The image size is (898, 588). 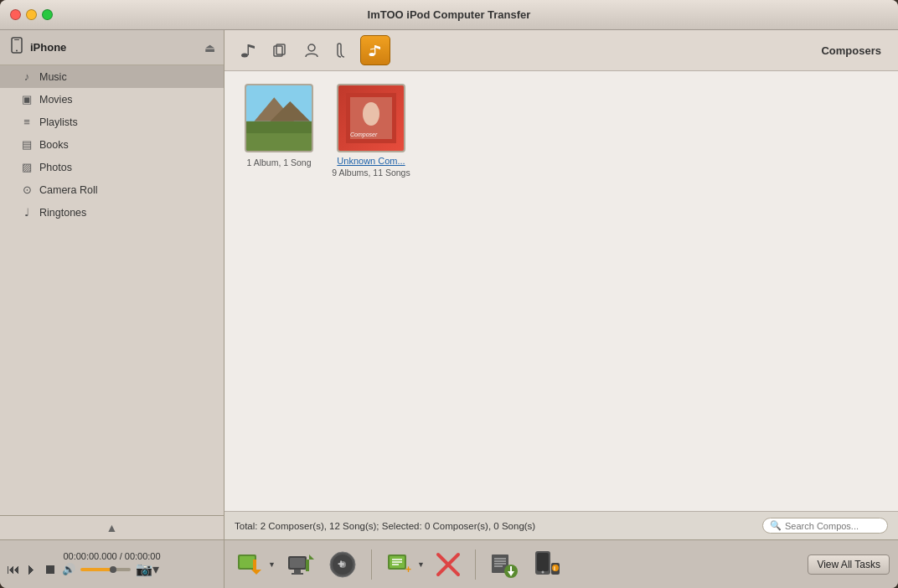 What do you see at coordinates (209, 48) in the screenshot?
I see `eject-icon: ⏏` at bounding box center [209, 48].